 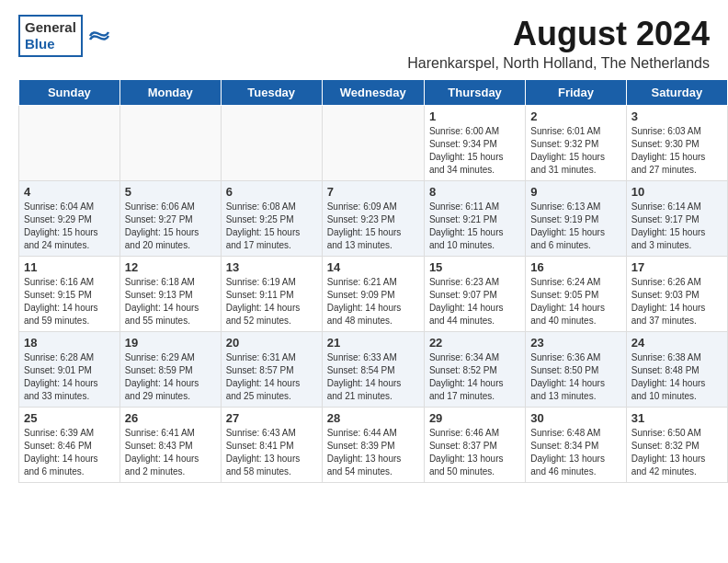 I want to click on day-number: 28, so click(x=373, y=418).